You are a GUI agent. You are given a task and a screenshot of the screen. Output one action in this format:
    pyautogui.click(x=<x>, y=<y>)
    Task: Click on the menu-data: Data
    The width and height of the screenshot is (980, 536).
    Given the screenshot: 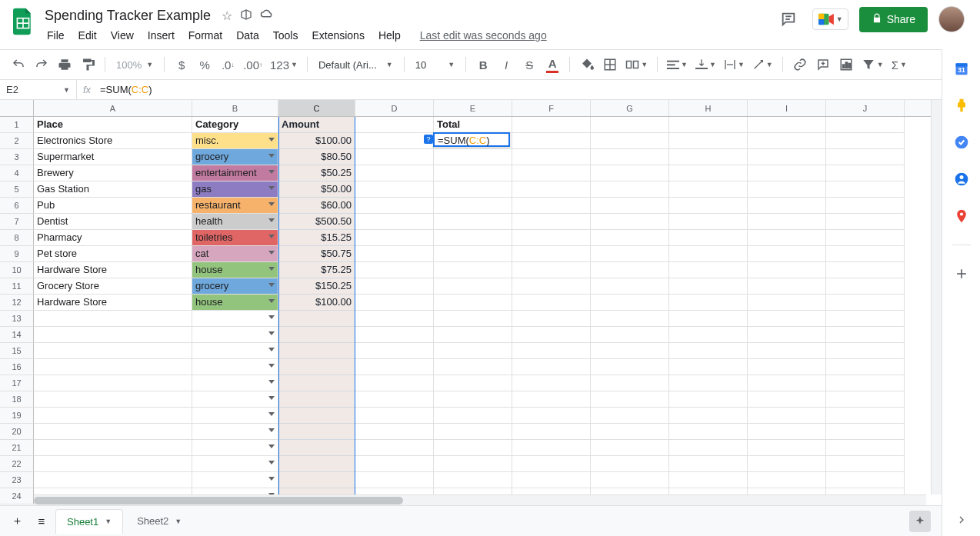 What is the action you would take?
    pyautogui.click(x=248, y=35)
    